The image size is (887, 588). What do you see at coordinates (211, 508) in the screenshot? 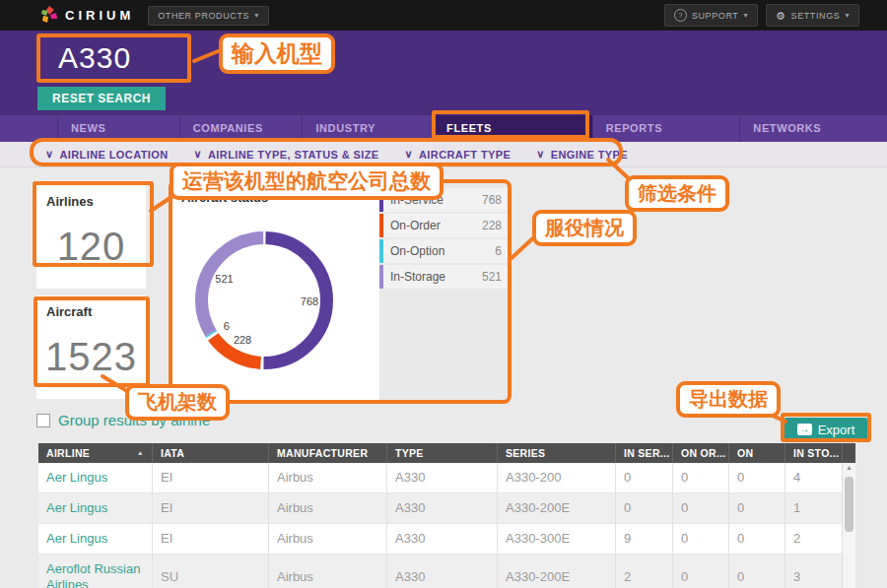
I see `table-cell: EI` at bounding box center [211, 508].